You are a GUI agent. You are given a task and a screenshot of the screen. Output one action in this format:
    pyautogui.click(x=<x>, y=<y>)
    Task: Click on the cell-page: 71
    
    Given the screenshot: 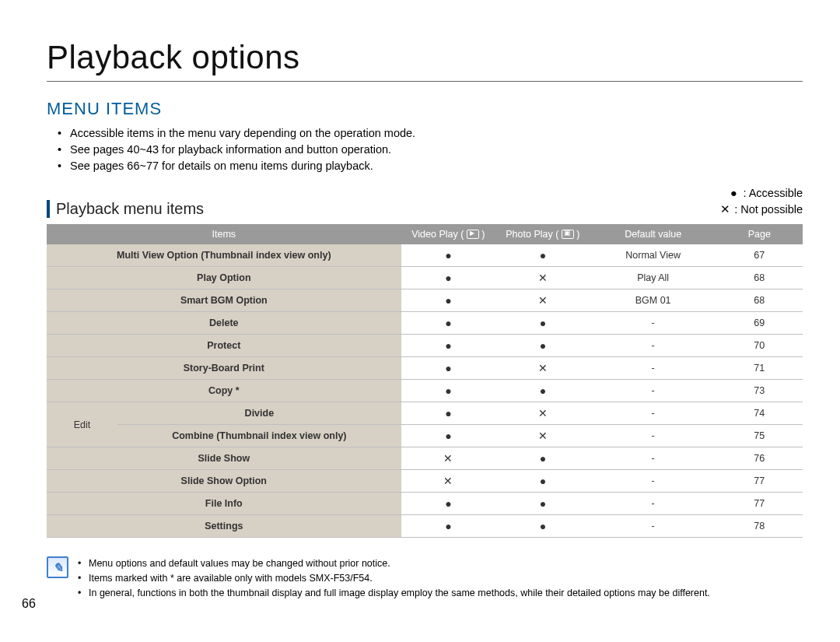 What is the action you would take?
    pyautogui.click(x=759, y=369)
    